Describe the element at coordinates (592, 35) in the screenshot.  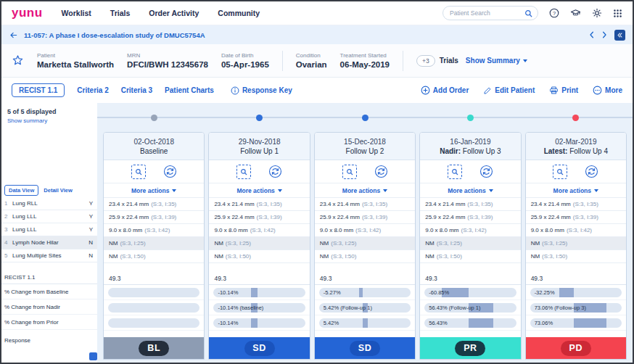
I see `chevron-left-icon` at that location.